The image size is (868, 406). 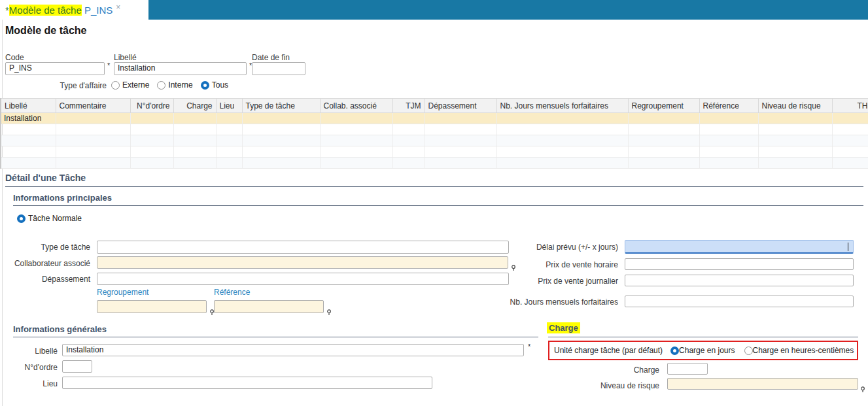 I want to click on nb-jours-forfaitaires-input, so click(x=739, y=301).